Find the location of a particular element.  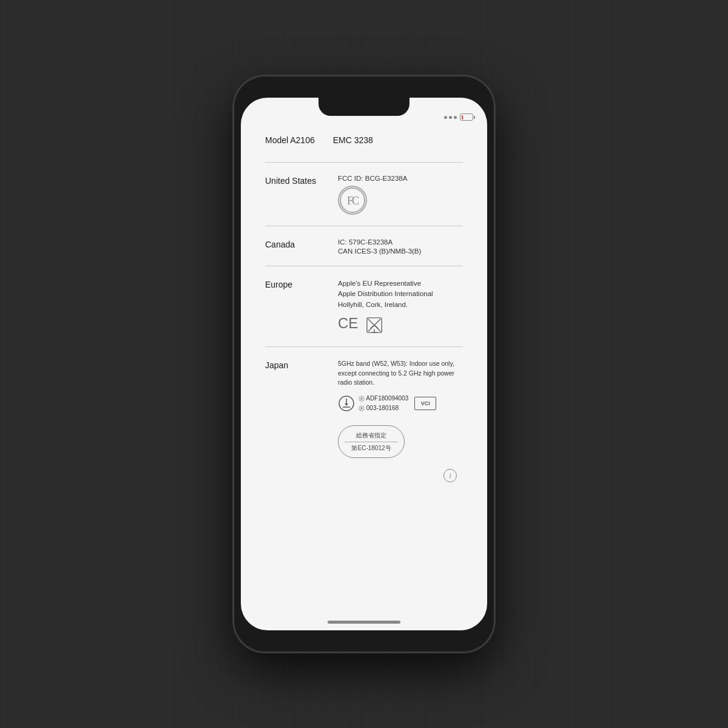

divider-us is located at coordinates (364, 226).